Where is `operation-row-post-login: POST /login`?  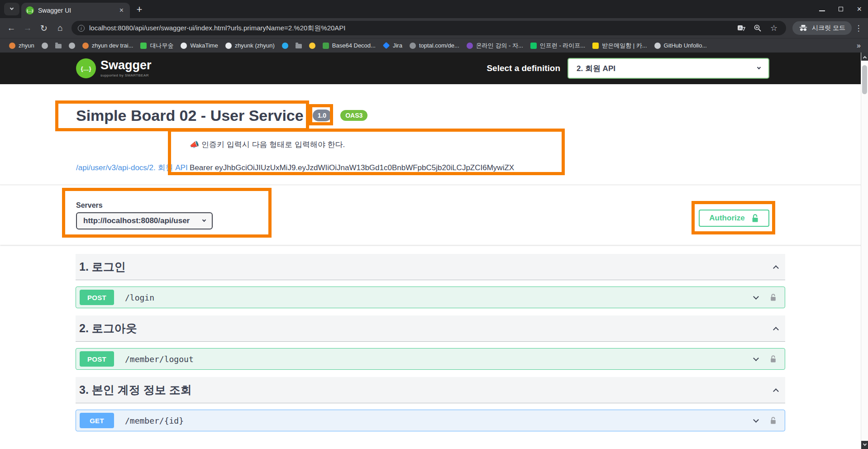 operation-row-post-login: POST /login is located at coordinates (430, 297).